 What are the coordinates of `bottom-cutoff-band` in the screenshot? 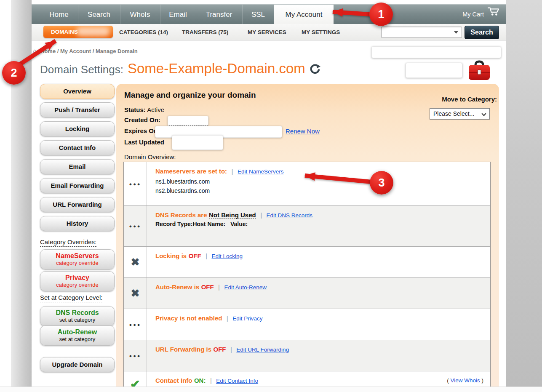 It's located at (271, 389).